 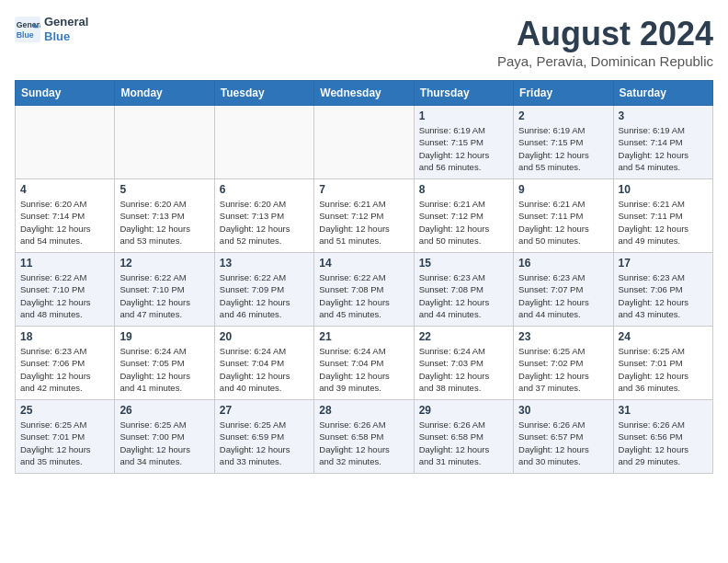 What do you see at coordinates (164, 443) in the screenshot?
I see `day-info: Sunrise: 6:25 AM Sunset: 7:00 PM Dayligh…` at bounding box center [164, 443].